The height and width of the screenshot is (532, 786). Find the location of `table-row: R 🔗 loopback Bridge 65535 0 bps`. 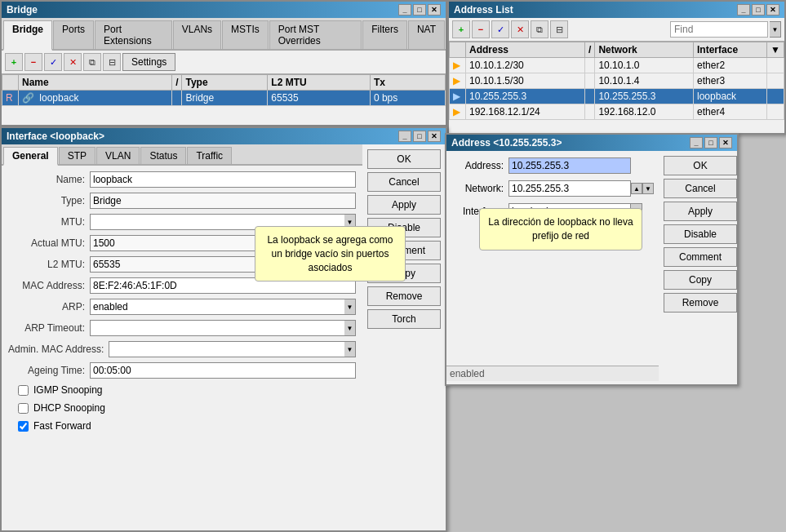

table-row: R 🔗 loopback Bridge 65535 0 bps is located at coordinates (224, 98).